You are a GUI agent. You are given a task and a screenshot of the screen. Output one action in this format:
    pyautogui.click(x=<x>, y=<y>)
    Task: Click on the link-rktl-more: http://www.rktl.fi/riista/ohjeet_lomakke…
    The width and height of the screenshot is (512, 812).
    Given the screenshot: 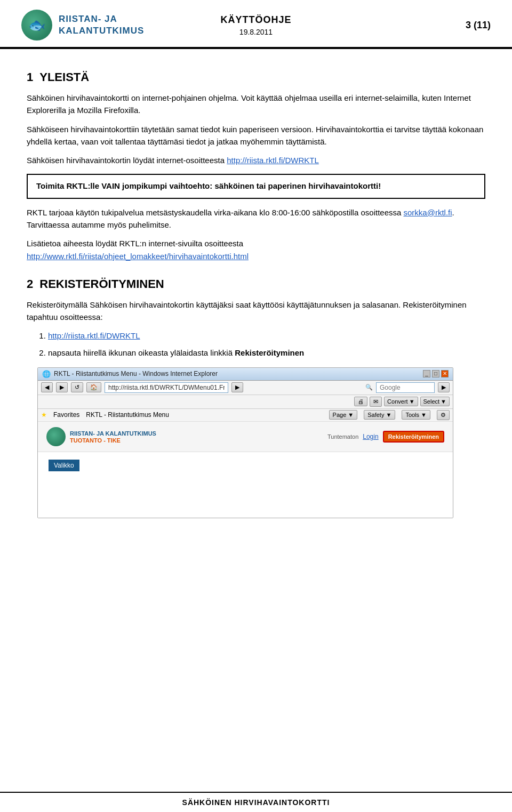 What is the action you would take?
    pyautogui.click(x=138, y=256)
    